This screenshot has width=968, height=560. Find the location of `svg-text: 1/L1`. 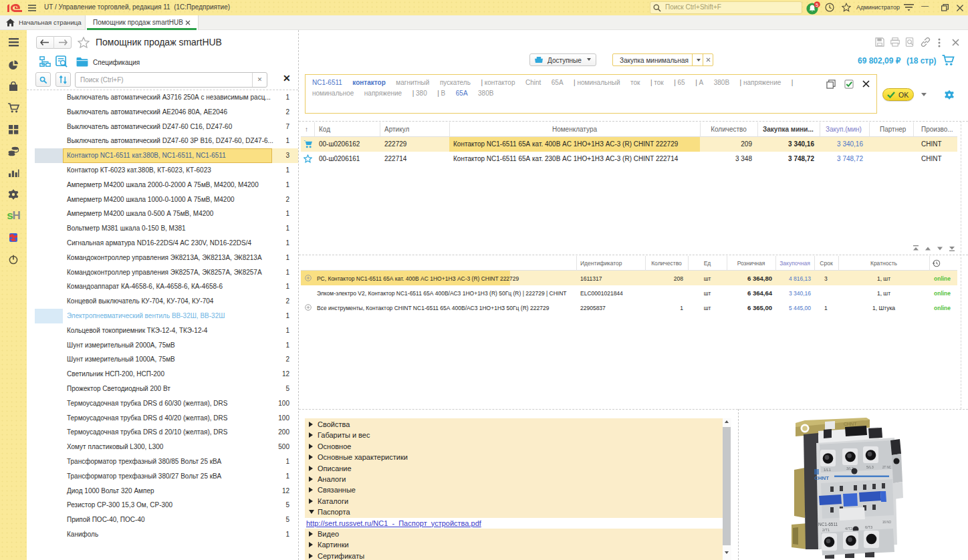

svg-text: 1/L1 is located at coordinates (828, 470).